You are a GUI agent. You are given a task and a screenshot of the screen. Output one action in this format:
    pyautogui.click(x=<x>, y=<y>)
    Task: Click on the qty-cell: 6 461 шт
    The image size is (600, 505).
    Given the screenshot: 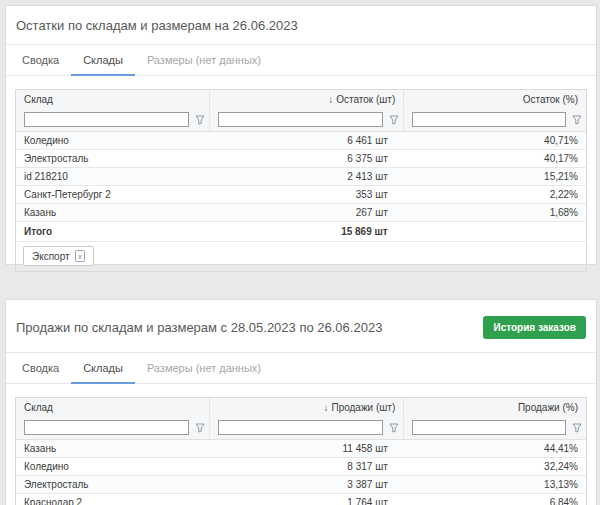 What is the action you would take?
    pyautogui.click(x=307, y=141)
    